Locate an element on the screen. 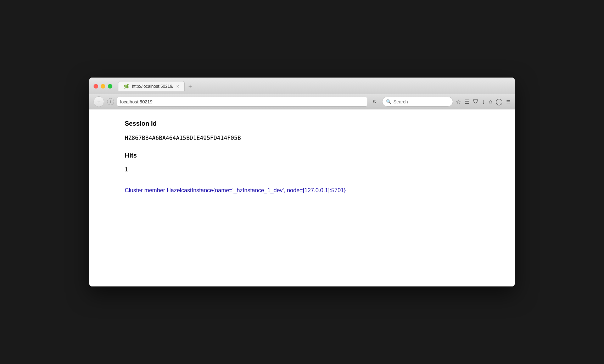  address-text: localhost:50219 is located at coordinates (242, 102).